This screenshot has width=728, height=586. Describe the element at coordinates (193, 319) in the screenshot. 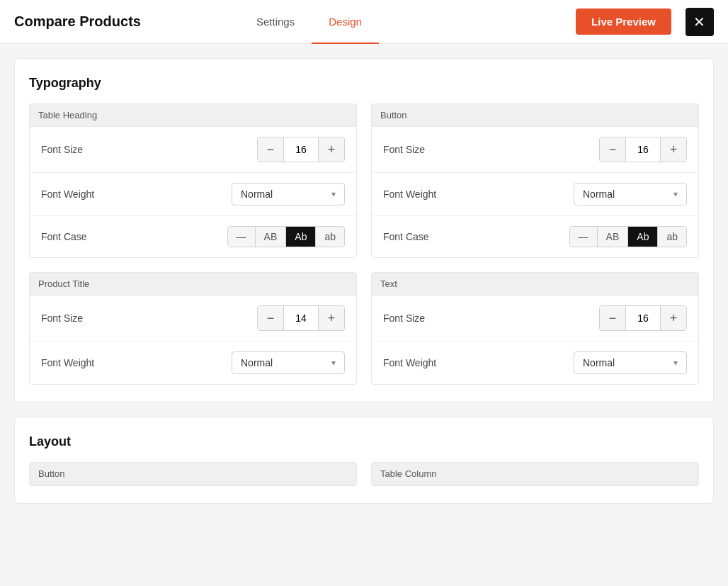

I see `product-title-font-size-row: Font Size − +` at that location.